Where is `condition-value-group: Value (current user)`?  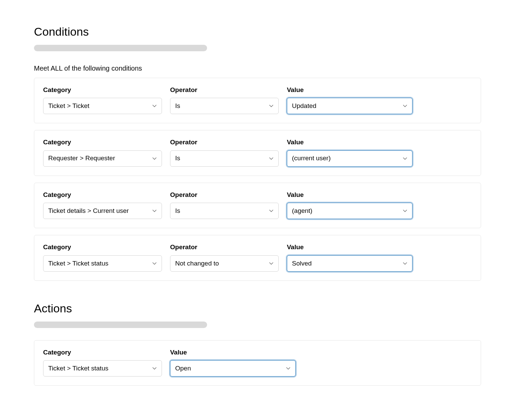
condition-value-group: Value (current user) is located at coordinates (350, 152).